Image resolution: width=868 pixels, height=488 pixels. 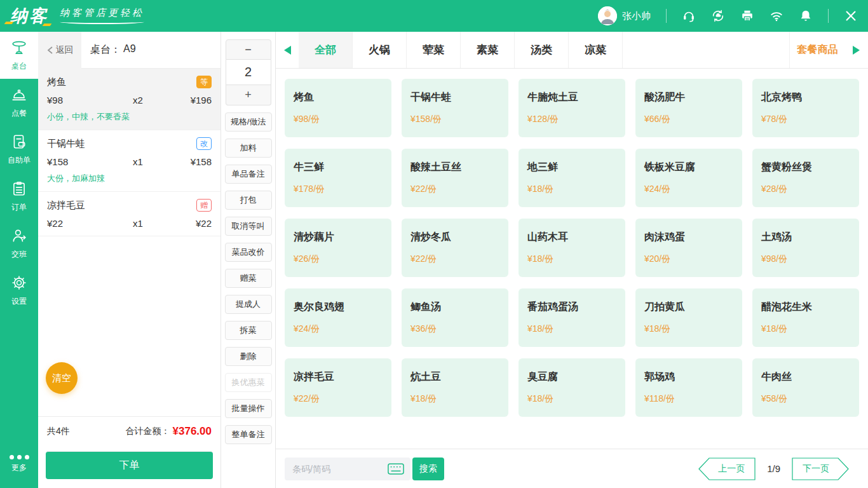 What do you see at coordinates (130, 152) in the screenshot?
I see `order-items-list: 烤鱼 等 ¥98 x2 ¥196 小份，中辣，不要香菜 干锅牛蛙 改 ¥158 …` at bounding box center [130, 152].